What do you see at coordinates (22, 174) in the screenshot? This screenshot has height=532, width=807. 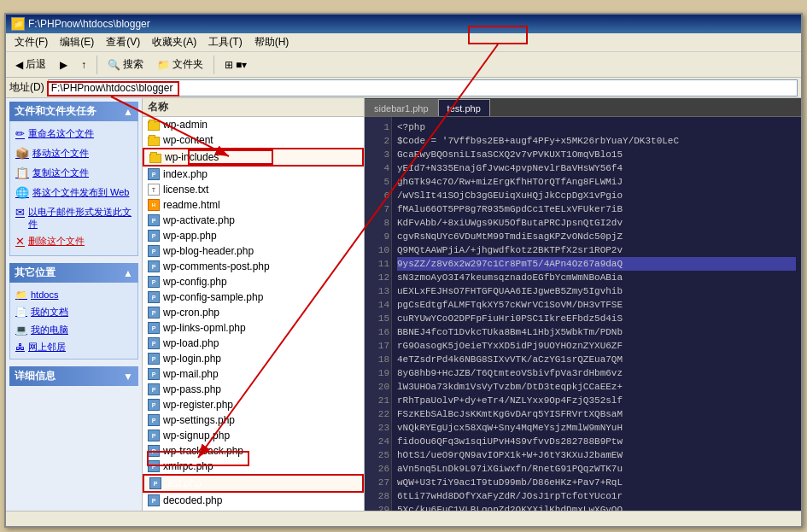 I see `copy-icon: 📋` at bounding box center [22, 174].